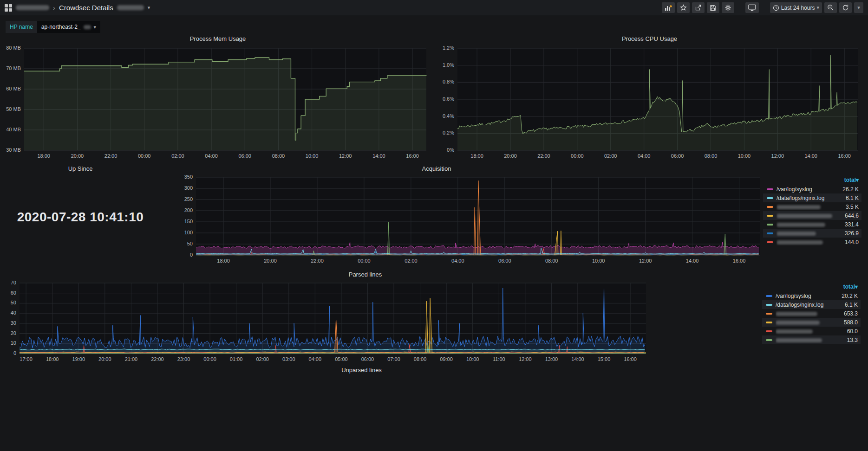 Image resolution: width=868 pixels, height=451 pixels. I want to click on svg-text: 250, so click(189, 199).